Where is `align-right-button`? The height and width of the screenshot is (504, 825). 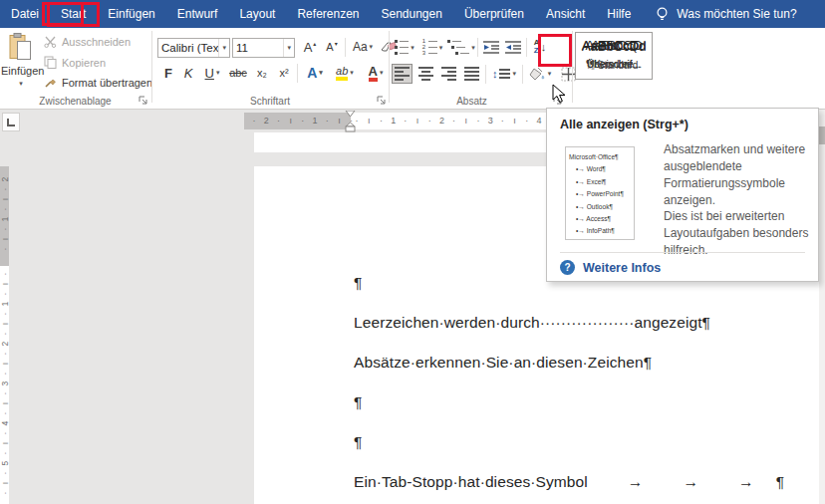
align-right-button is located at coordinates (448, 74).